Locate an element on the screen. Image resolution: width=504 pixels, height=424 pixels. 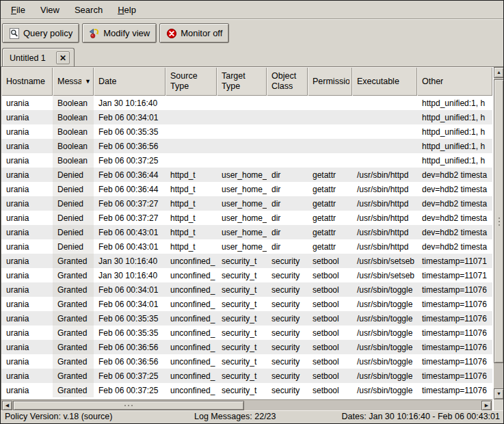
column-header-source-type: Source Type is located at coordinates (191, 81).